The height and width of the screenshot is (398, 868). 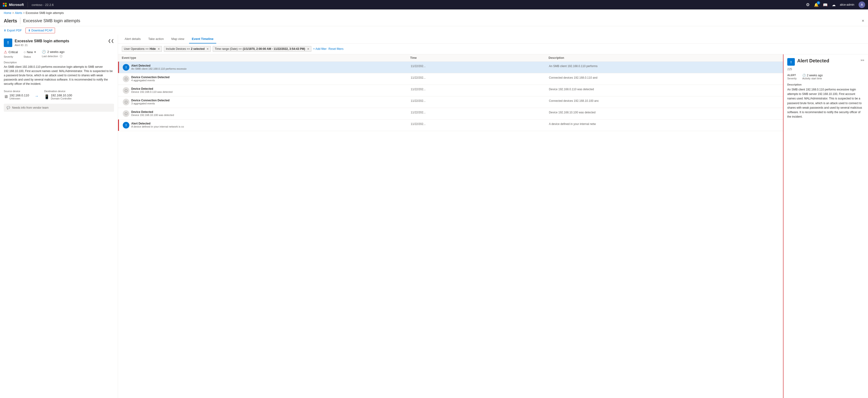 What do you see at coordinates (53, 54) in the screenshot?
I see `detection-item: 🕐 2 weeks ago Last detection ⓘ` at bounding box center [53, 54].